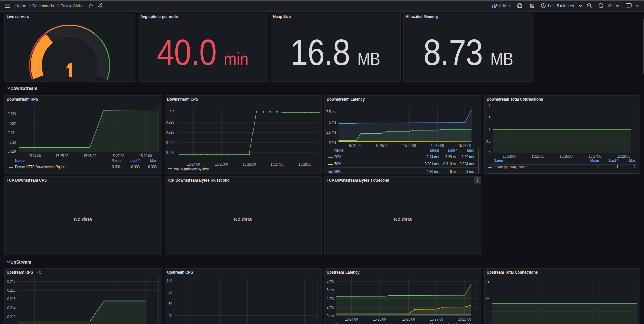 This screenshot has width=644, height=324. Describe the element at coordinates (11, 317) in the screenshot. I see `svg-text: 0.213` at that location.